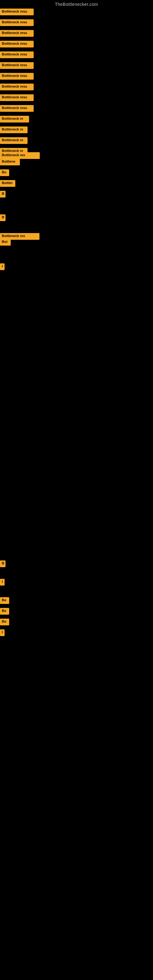 The image size is (153, 980). I want to click on bottleneck-result-button-24: B, so click(3, 564).